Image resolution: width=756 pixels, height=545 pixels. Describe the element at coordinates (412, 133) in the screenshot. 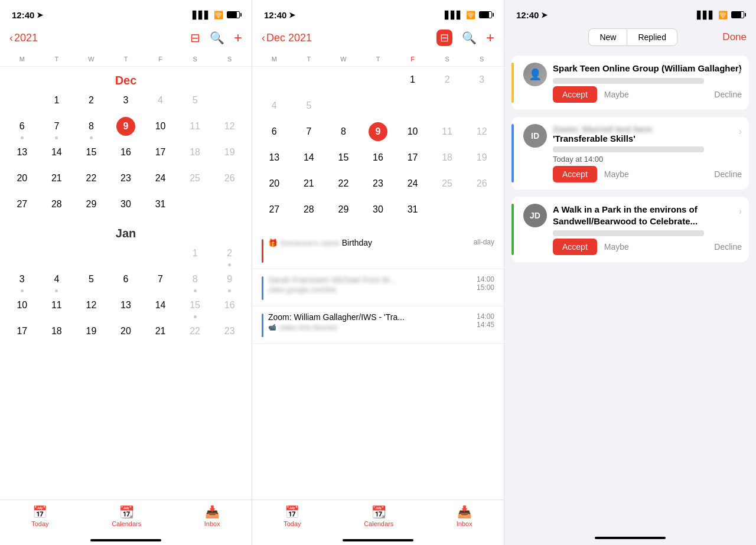

I see `cal-cell2-dec-10: 10` at that location.